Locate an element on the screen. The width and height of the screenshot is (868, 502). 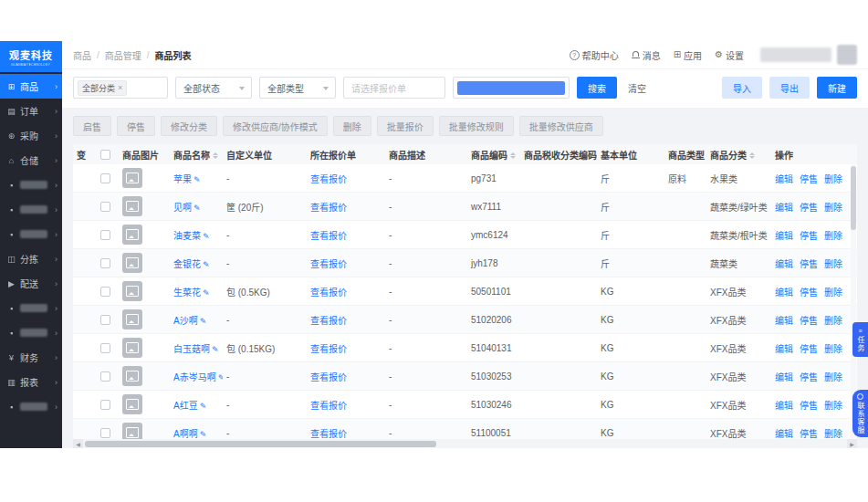
horizontal-scrollbar-track is located at coordinates (465, 444).